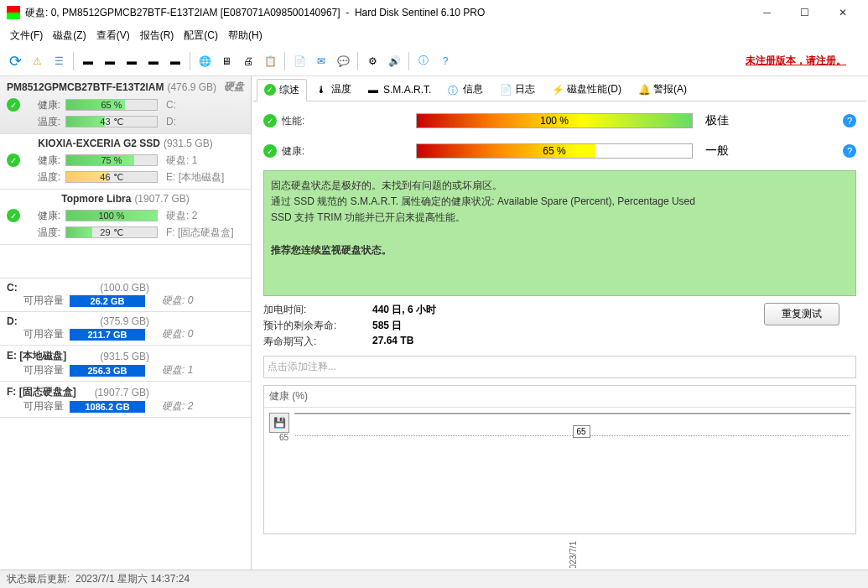 The image size is (868, 588). Describe the element at coordinates (717, 121) in the screenshot. I see `perf-rating: 极佳` at that location.